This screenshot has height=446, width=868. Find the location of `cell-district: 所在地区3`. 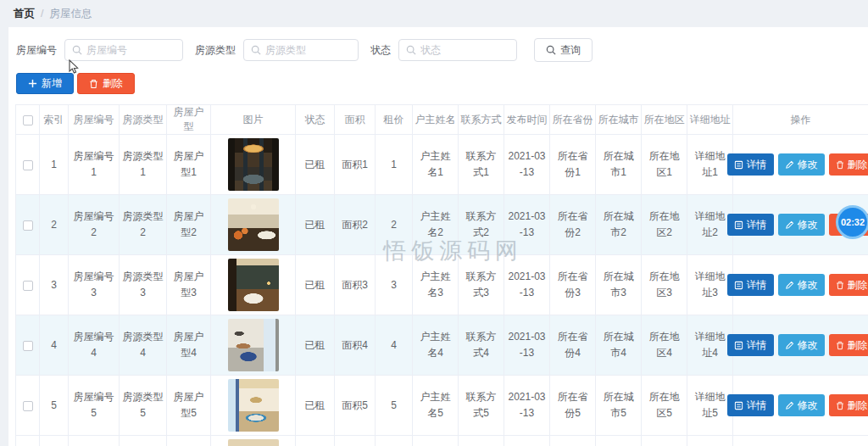

cell-district: 所在地区3 is located at coordinates (665, 285).